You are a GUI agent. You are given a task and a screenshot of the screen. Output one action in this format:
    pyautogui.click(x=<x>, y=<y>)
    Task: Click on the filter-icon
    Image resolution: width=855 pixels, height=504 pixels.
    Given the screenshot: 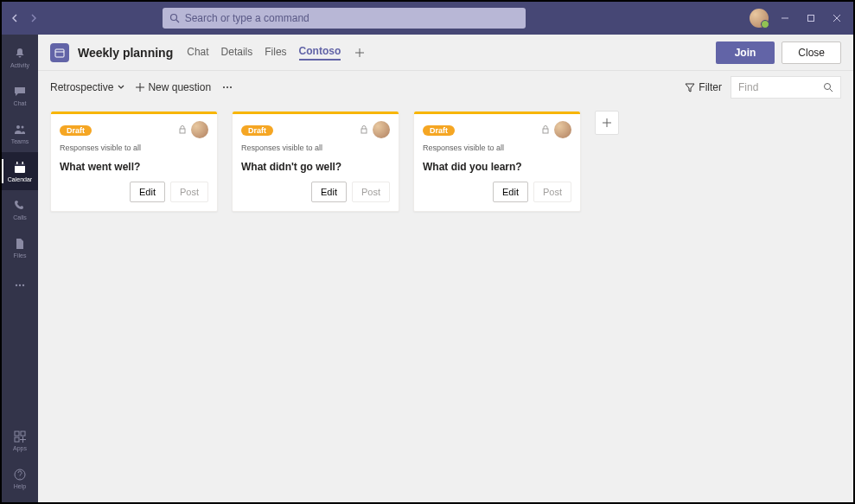 What is the action you would take?
    pyautogui.click(x=690, y=87)
    